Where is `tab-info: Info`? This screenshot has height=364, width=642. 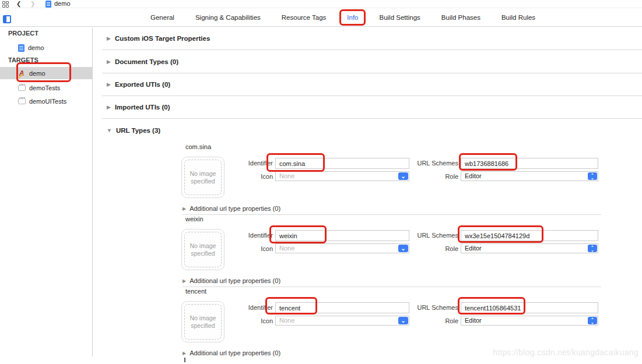
tab-info: Info is located at coordinates (352, 17).